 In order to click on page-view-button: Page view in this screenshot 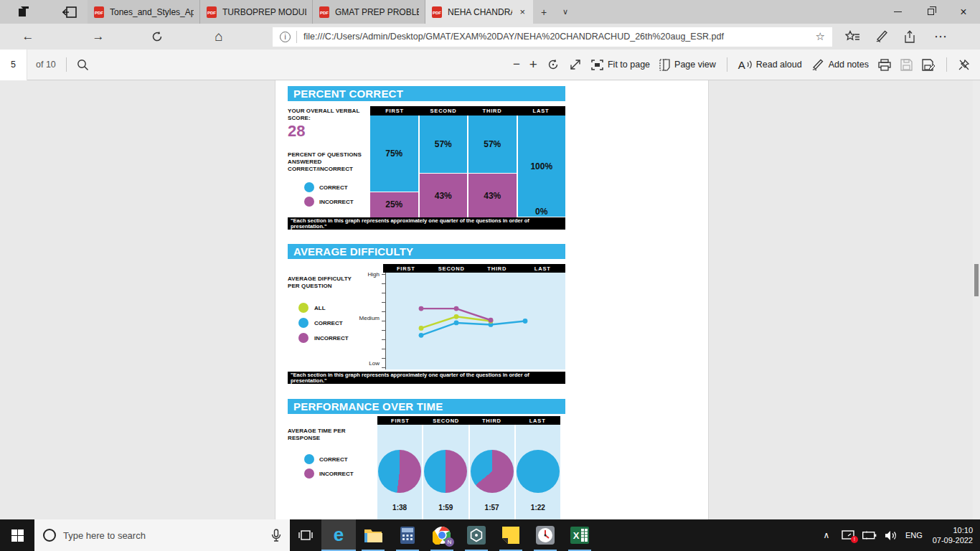, I will do `click(687, 65)`.